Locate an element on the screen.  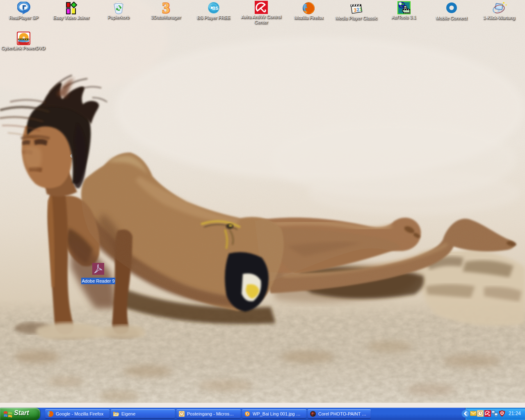
svg-text: BS is located at coordinates (215, 8).